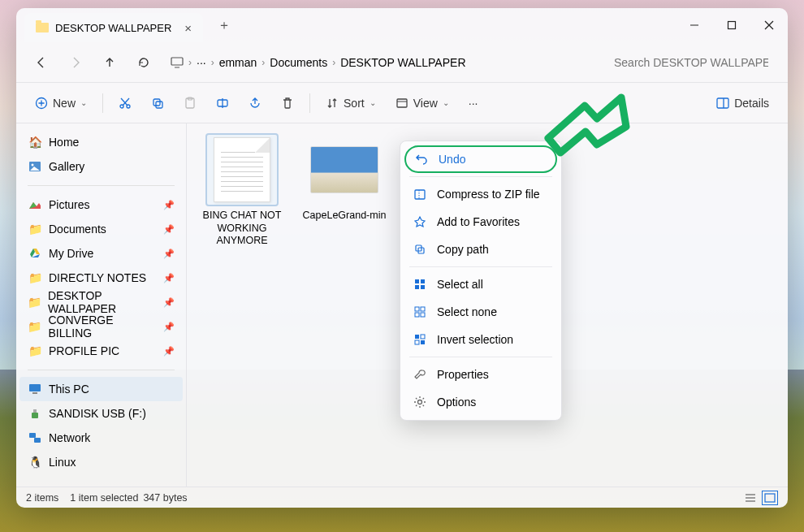 Image resolution: width=804 pixels, height=532 pixels. What do you see at coordinates (35, 142) in the screenshot?
I see `home-icon: 🏠` at bounding box center [35, 142].